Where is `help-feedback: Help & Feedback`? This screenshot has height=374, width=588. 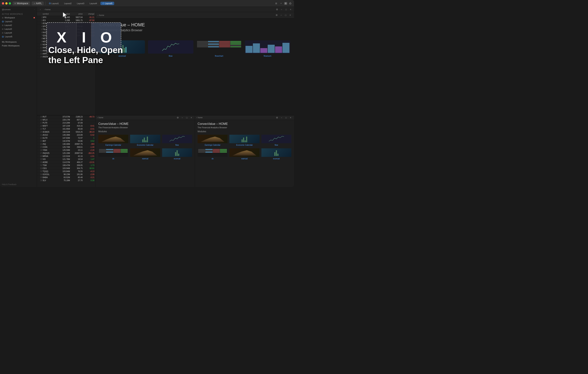 help-feedback: Help & Feedback is located at coordinates (18, 185).